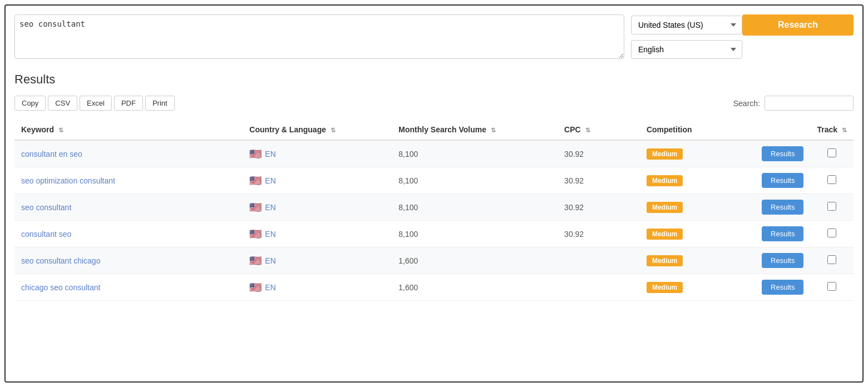 This screenshot has height=387, width=868. Describe the element at coordinates (798, 25) in the screenshot. I see `research-button: Research` at that location.